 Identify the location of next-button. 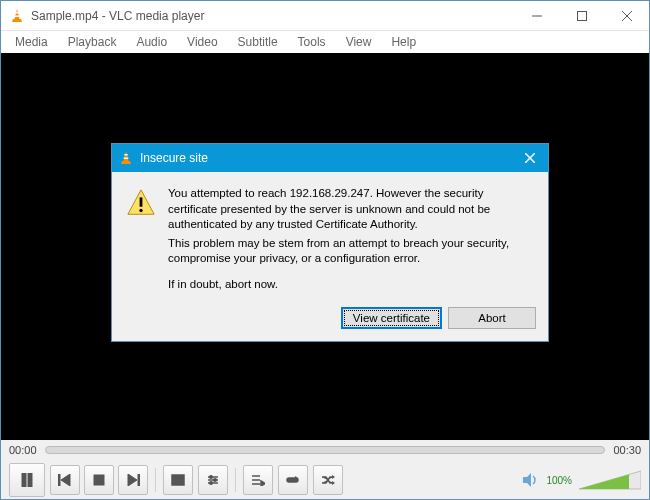
(133, 480).